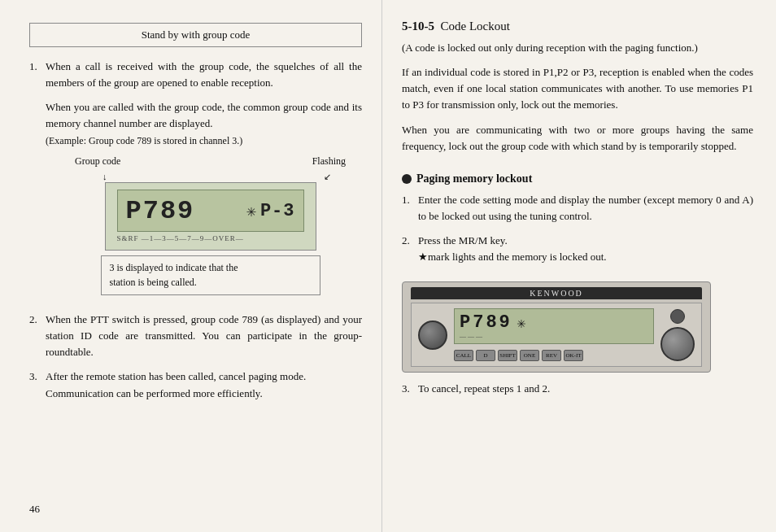 The width and height of the screenshot is (776, 532). Describe the element at coordinates (155, 394) in the screenshot. I see `item3-text2: Communication can be performed more effi…` at that location.